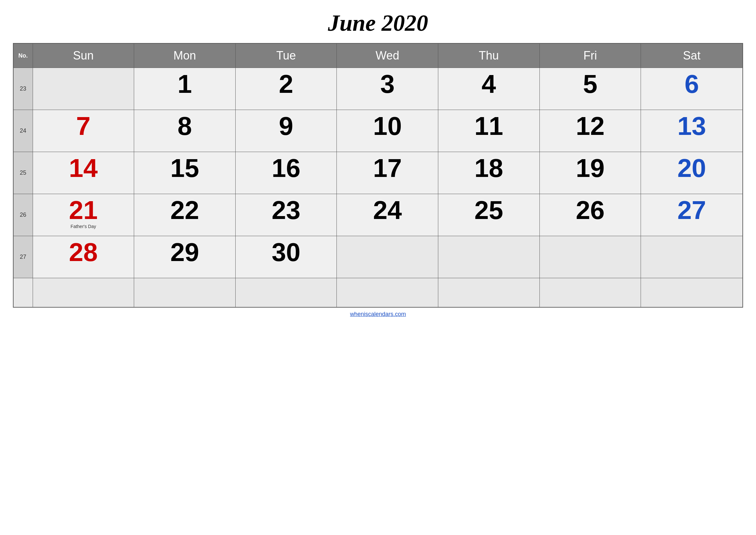  I want to click on day-number: 7, so click(84, 126).